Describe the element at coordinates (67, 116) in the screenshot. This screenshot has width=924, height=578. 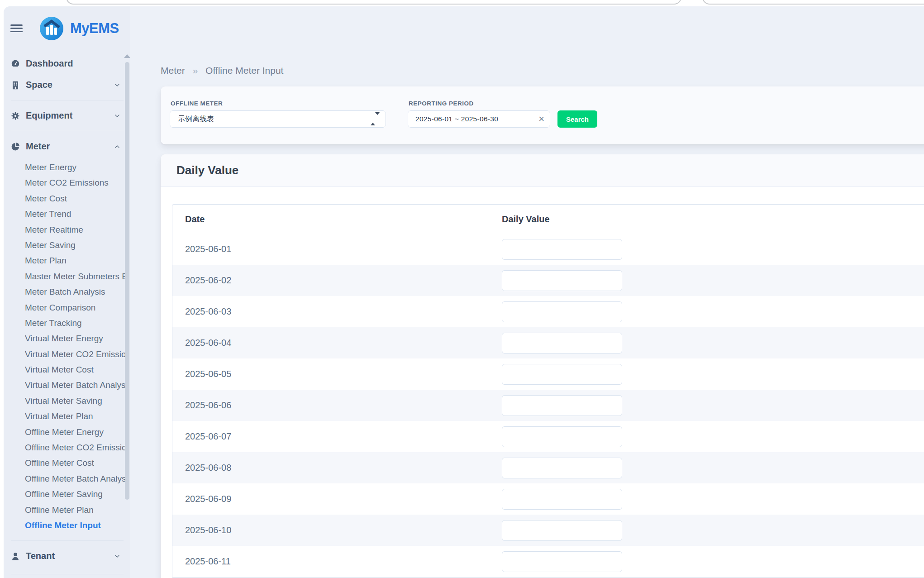
I see `sidebar-item-equipment: Equipment` at that location.